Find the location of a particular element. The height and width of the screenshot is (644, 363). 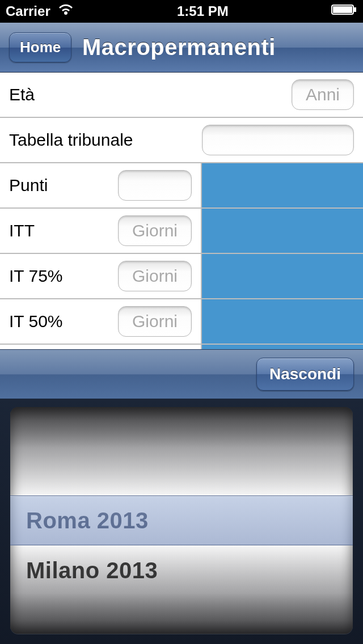

row-it50: IT 50% Giorni is located at coordinates (182, 322).